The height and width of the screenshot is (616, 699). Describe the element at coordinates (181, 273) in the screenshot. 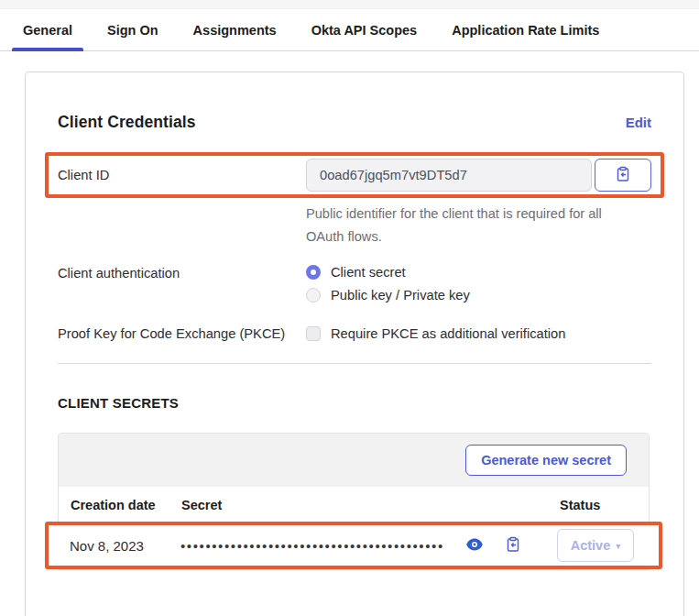

I see `client-authentication-label: Client authentication` at that location.